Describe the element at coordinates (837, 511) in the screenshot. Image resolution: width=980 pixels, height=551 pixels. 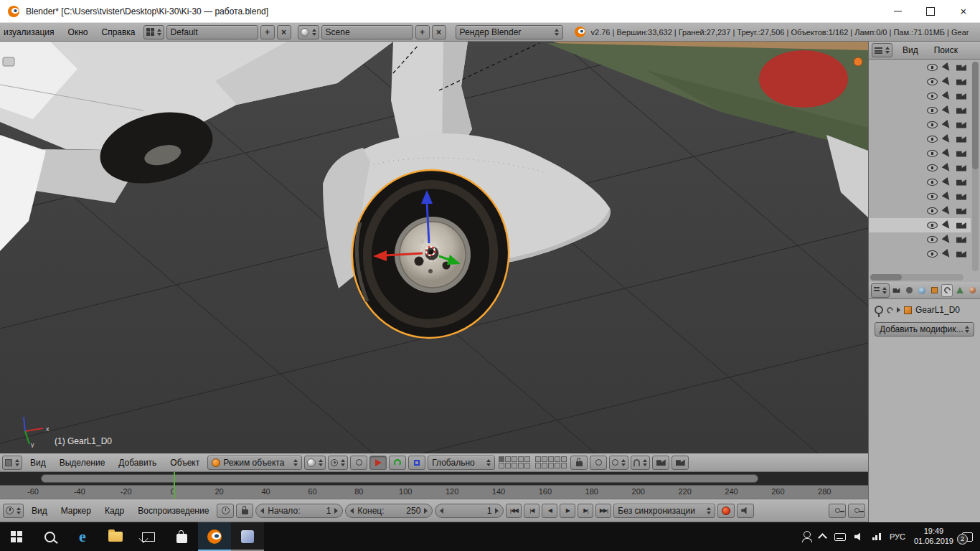
I see `keyframe-insert-button` at that location.